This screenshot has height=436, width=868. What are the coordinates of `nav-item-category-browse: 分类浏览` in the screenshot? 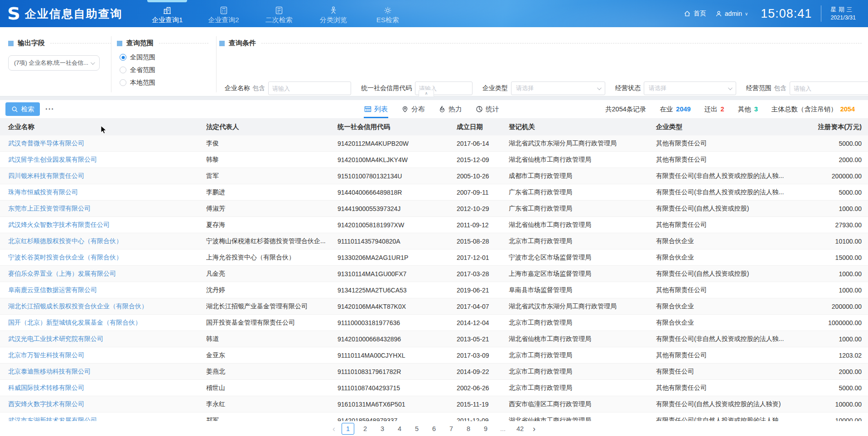 It's located at (333, 14).